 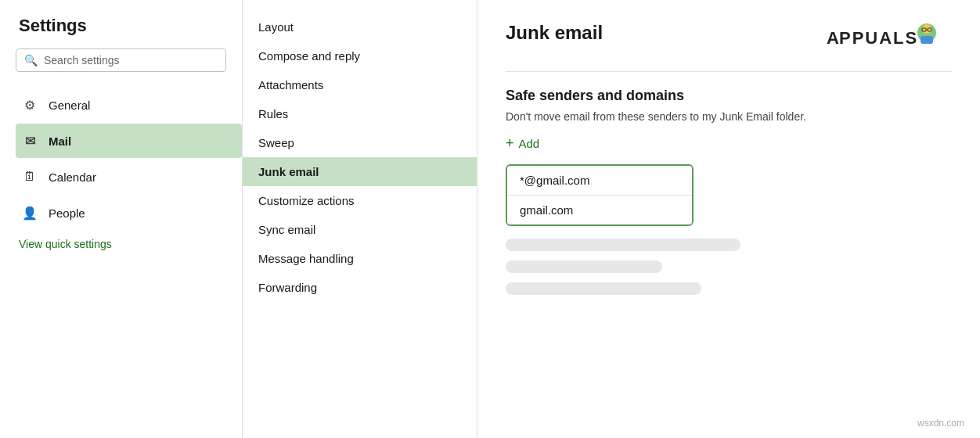 I want to click on middle-item-message-handling: Message handling, so click(x=360, y=258).